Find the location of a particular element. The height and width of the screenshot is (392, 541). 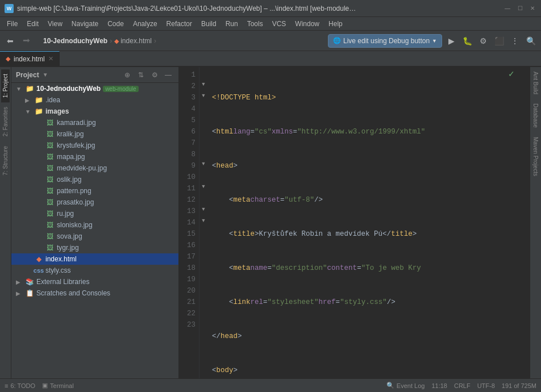

code-line-9: <body> is located at coordinates (371, 370).